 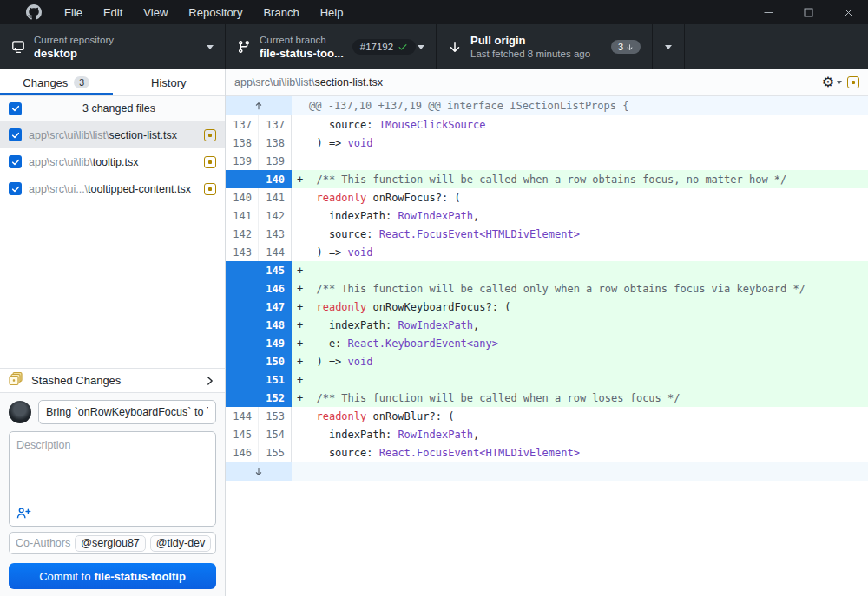 What do you see at coordinates (113, 161) in the screenshot?
I see `file-row: app\src\ui\lib\tooltip.tsx` at bounding box center [113, 161].